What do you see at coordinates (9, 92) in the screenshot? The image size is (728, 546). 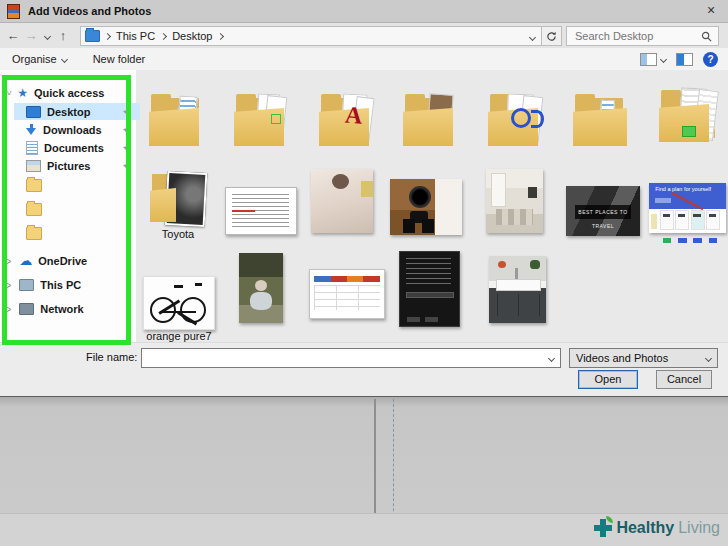 I see `chevron-expanded-icon: >` at bounding box center [9, 92].